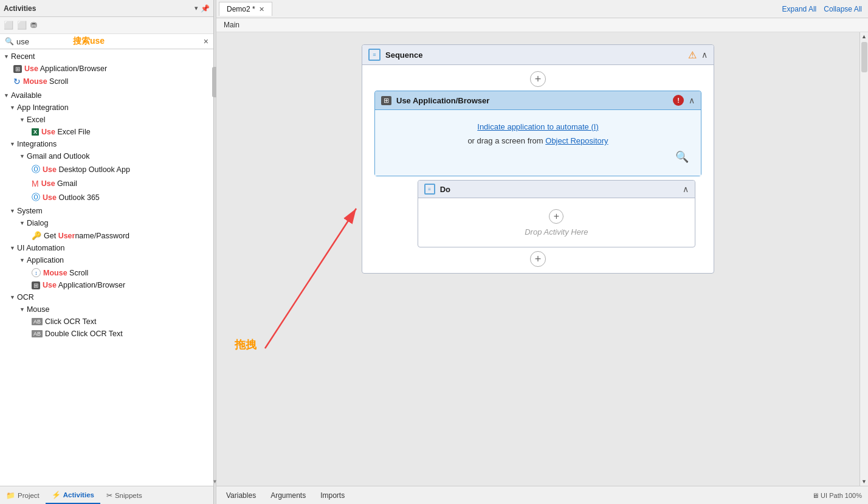  Describe the element at coordinates (107, 272) in the screenshot. I see `mouse-scroll-item: ↕ Mouse Scroll` at that location.